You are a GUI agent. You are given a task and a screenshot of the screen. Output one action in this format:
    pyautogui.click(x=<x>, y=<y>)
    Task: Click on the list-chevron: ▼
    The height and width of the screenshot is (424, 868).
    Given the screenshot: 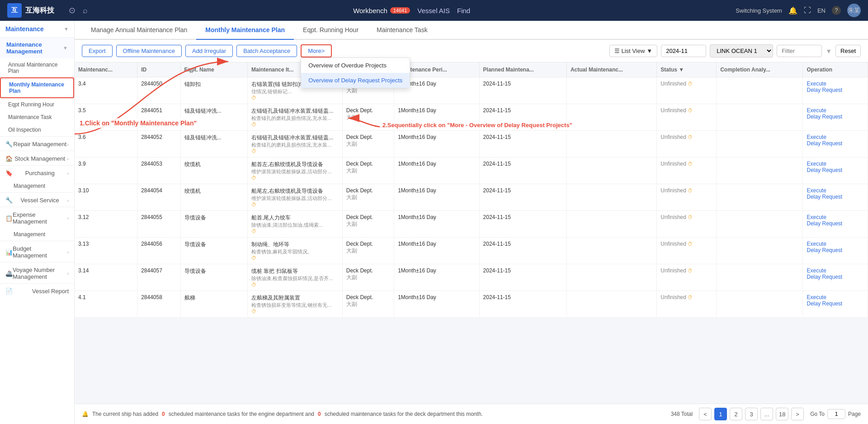 What is the action you would take?
    pyautogui.click(x=649, y=51)
    